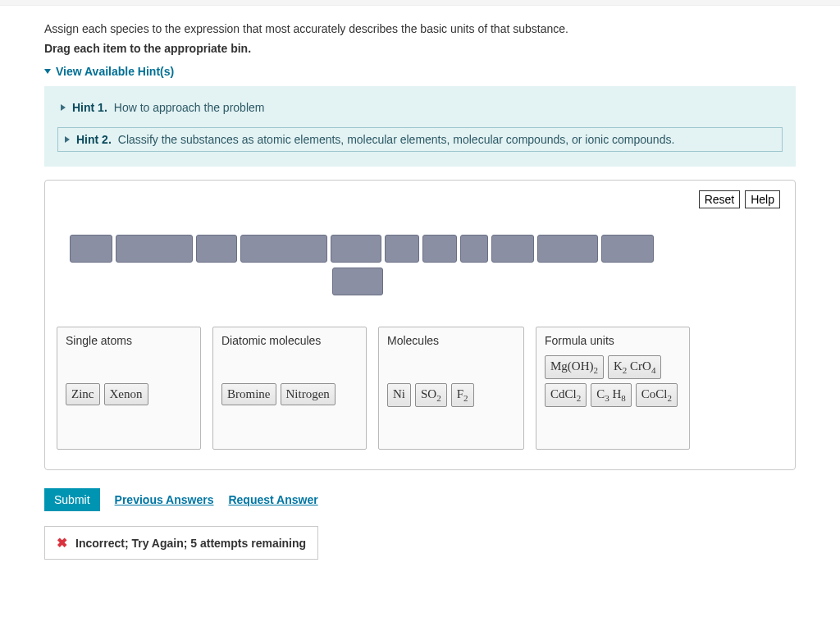  I want to click on draggable-item: Nitrogen, so click(308, 394).